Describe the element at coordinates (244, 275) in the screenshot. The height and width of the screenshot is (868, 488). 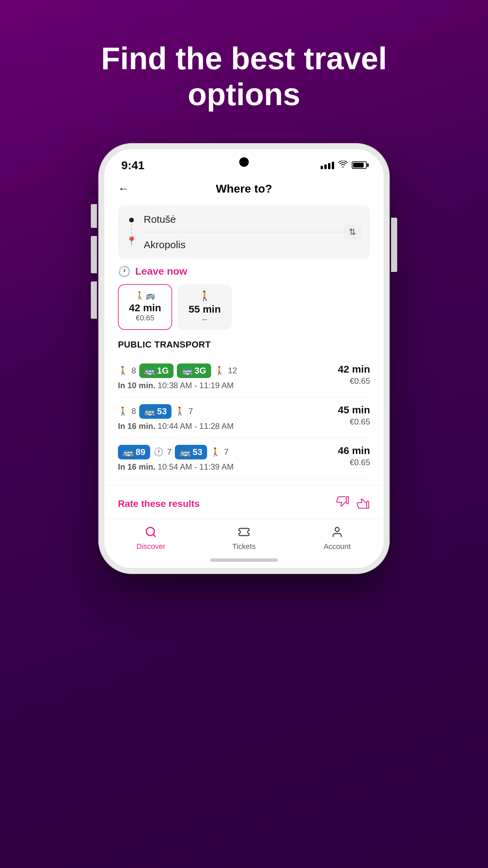
I see `leave-now-section: 🕐 Leave now` at that location.